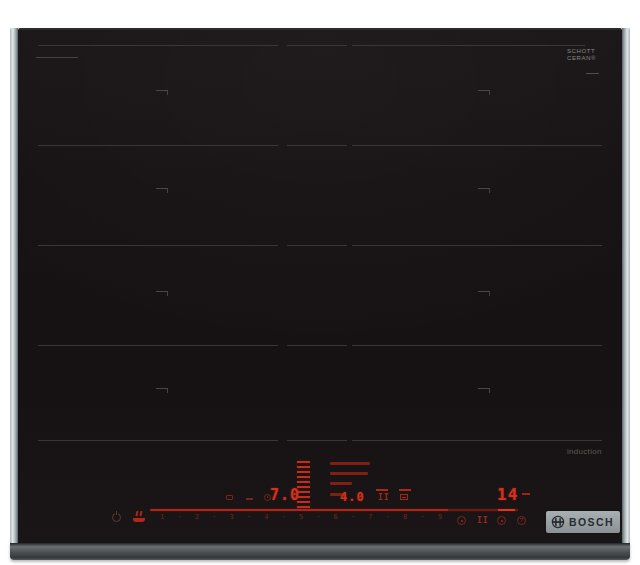  What do you see at coordinates (384, 498) in the screenshot?
I see `pause-icon-small: II` at bounding box center [384, 498].